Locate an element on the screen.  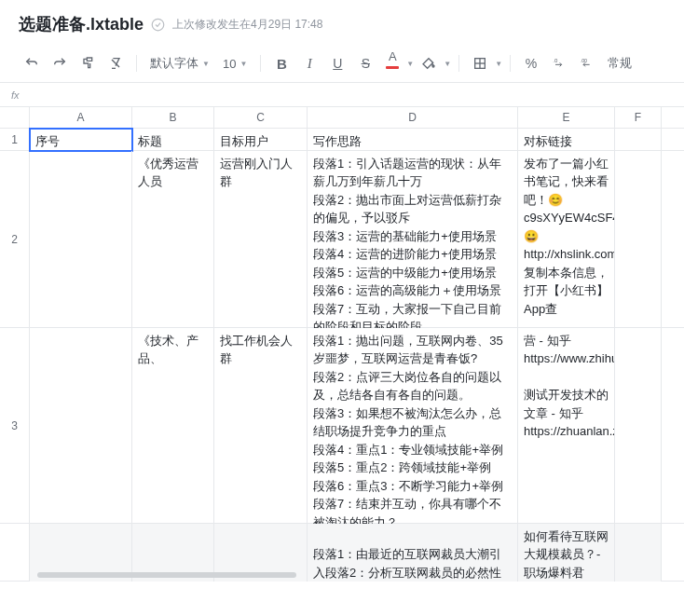
column-header: F is located at coordinates (638, 117).